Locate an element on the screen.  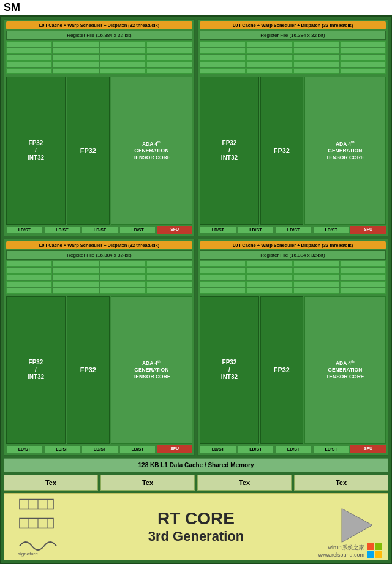
units-row-3: FP32 / INT32 FP32 ADA 4th GENERATION TEN… is located at coordinates (99, 370).